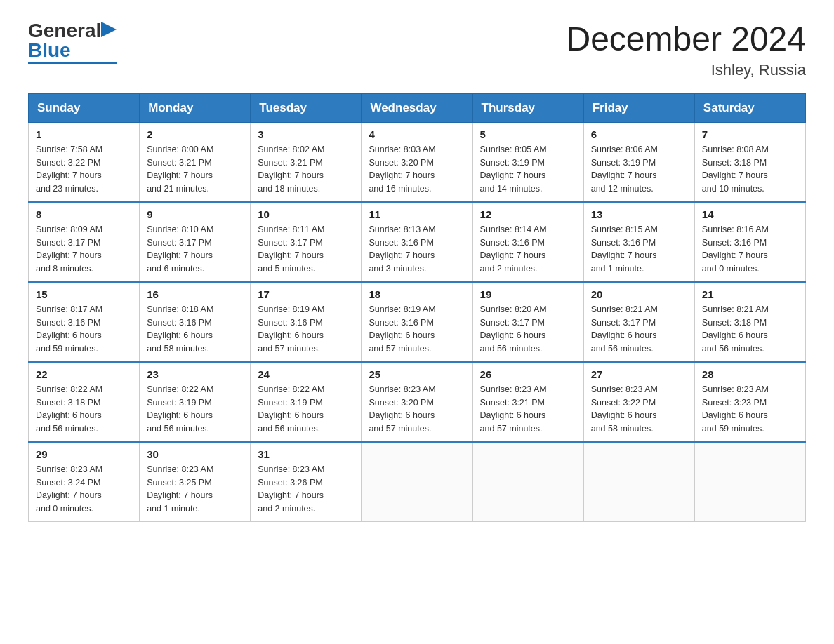 The width and height of the screenshot is (834, 644). What do you see at coordinates (417, 402) in the screenshot?
I see `day-cell: 25 Sunrise: 8:23 AMSunset: 3:20 PMDaylig…` at bounding box center [417, 402].